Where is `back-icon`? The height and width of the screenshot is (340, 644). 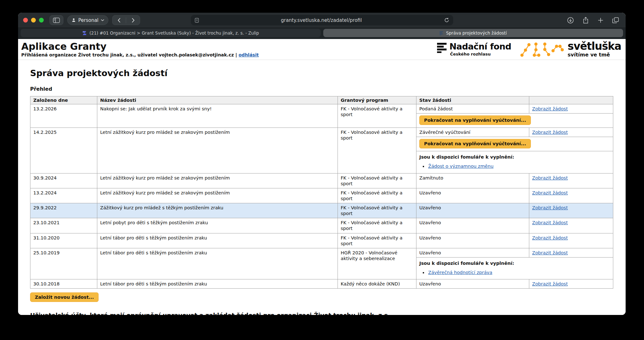 back-icon is located at coordinates (119, 20).